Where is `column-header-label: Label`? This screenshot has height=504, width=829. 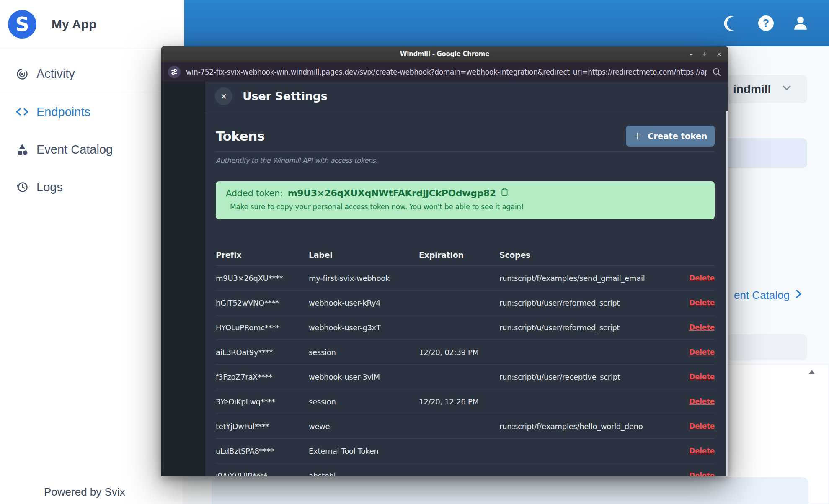
column-header-label: Label is located at coordinates (364, 255).